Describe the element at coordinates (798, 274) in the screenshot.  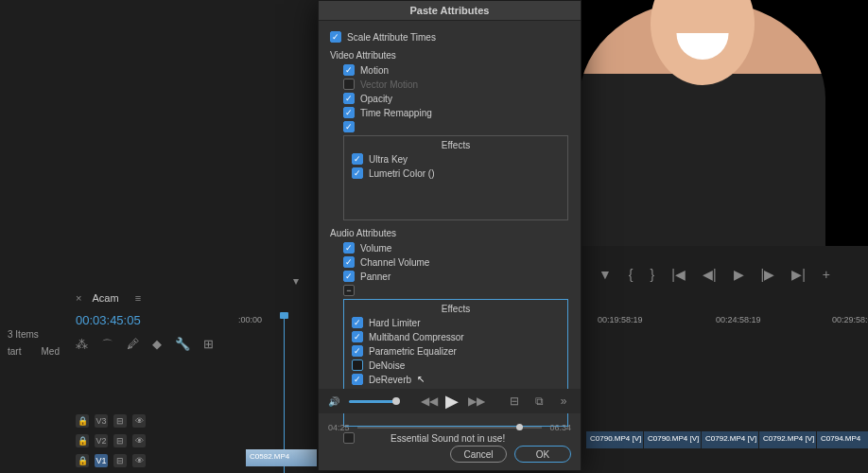
I see `go-to-out-icon: ▶|` at that location.